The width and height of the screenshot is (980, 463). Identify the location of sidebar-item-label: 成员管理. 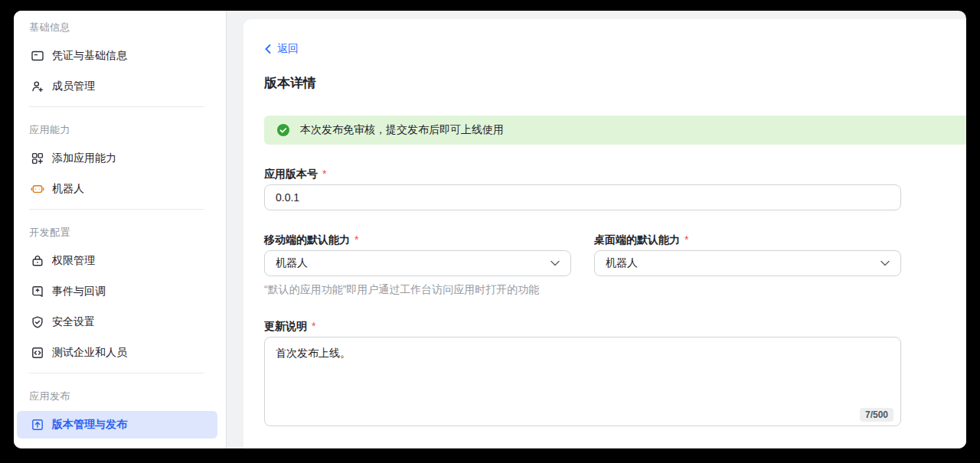
(74, 86).